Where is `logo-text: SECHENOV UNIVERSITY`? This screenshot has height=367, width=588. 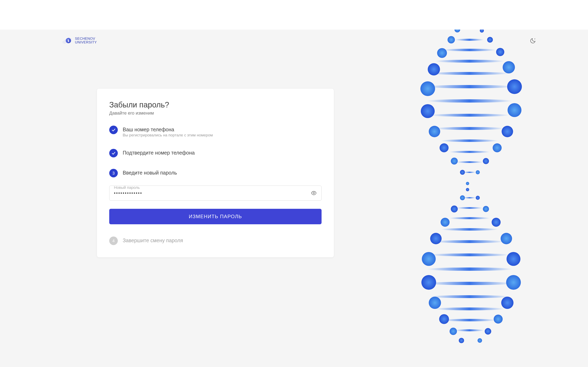 logo-text: SECHENOV UNIVERSITY is located at coordinates (86, 41).